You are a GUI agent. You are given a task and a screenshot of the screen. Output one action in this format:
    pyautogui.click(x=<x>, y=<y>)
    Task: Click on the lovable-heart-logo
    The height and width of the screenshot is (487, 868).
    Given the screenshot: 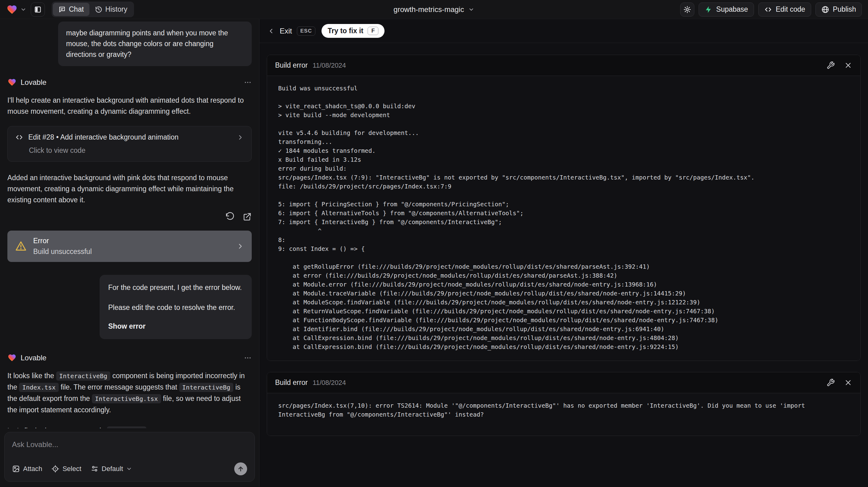 What is the action you would take?
    pyautogui.click(x=12, y=9)
    